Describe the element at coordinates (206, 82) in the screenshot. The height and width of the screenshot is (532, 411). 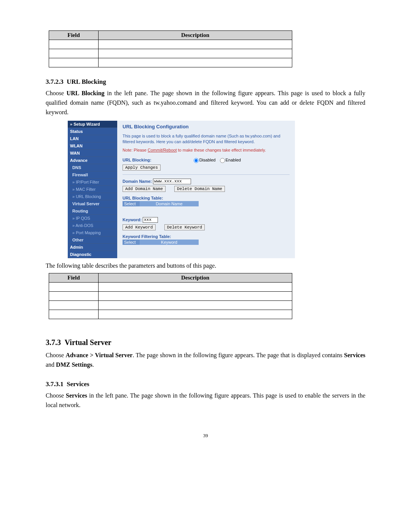
I see `heading-url-blocking: 3.7.2.3 URL Blocking` at that location.